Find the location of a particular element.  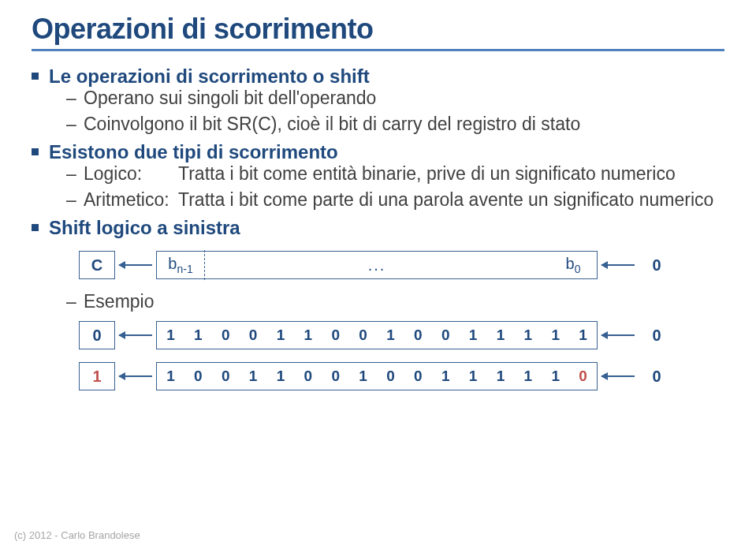

bullet-two-types: Esistono due tipi di scorrimento Logico:… is located at coordinates (378, 176).